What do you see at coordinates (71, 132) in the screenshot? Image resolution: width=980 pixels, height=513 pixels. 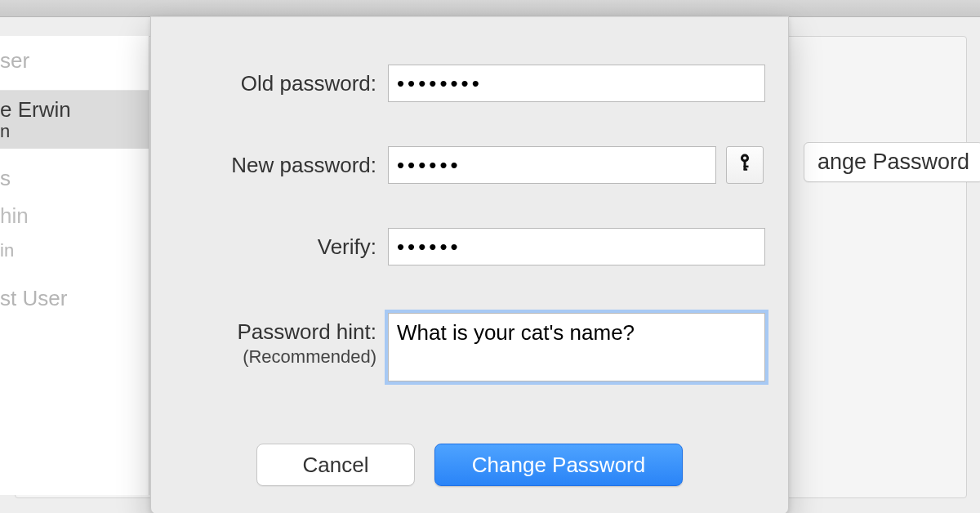 I see `sidebar-item-sublabel: n` at bounding box center [71, 132].